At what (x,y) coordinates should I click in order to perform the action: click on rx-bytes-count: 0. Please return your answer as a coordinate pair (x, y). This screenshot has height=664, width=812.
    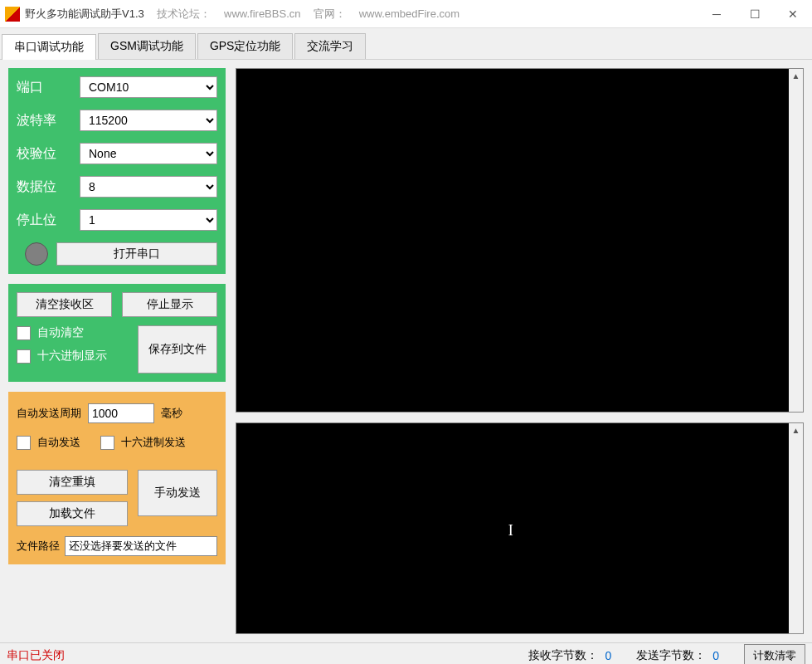
    Looking at the image, I should click on (608, 656).